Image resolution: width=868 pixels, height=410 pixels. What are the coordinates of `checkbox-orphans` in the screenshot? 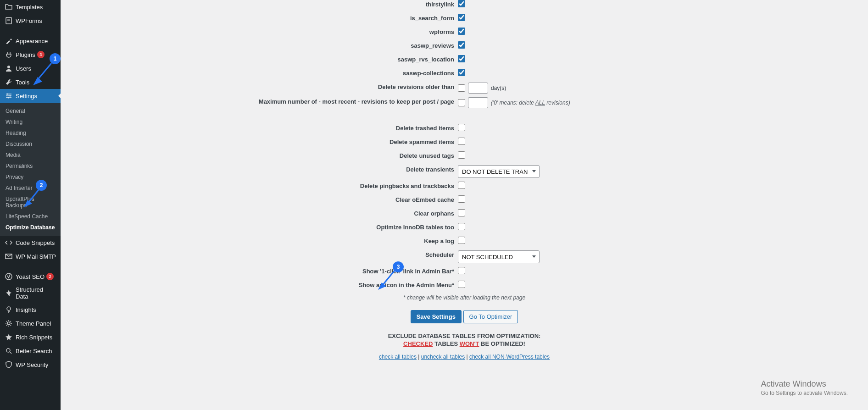 It's located at (462, 213).